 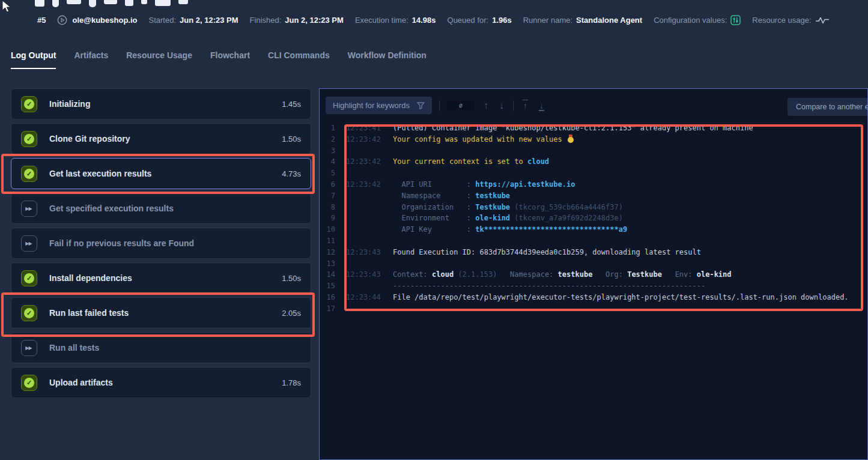 What do you see at coordinates (161, 383) in the screenshot?
I see `step-upload-artifacts: ✓Upload artifacts1.78s` at bounding box center [161, 383].